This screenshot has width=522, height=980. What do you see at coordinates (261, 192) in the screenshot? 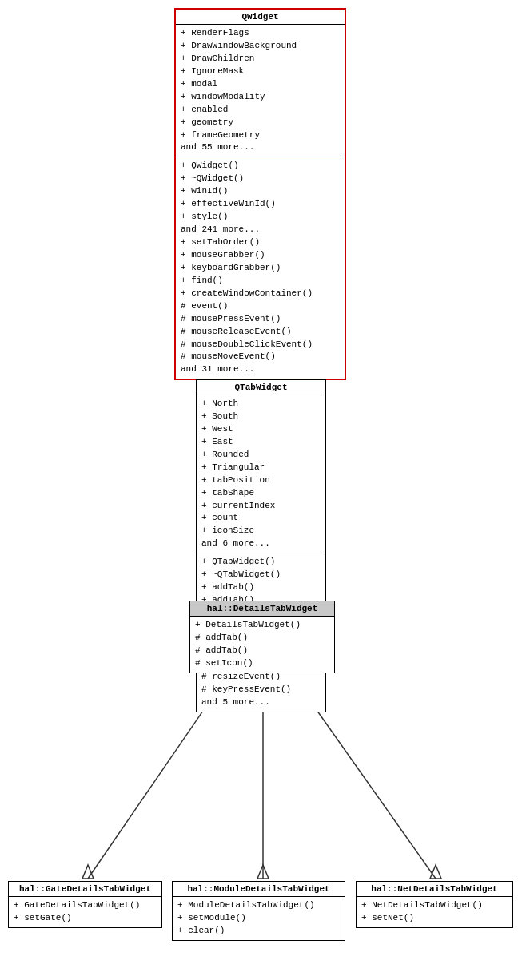
I see `qwidget-s2-line3: + winId()` at bounding box center [261, 192].